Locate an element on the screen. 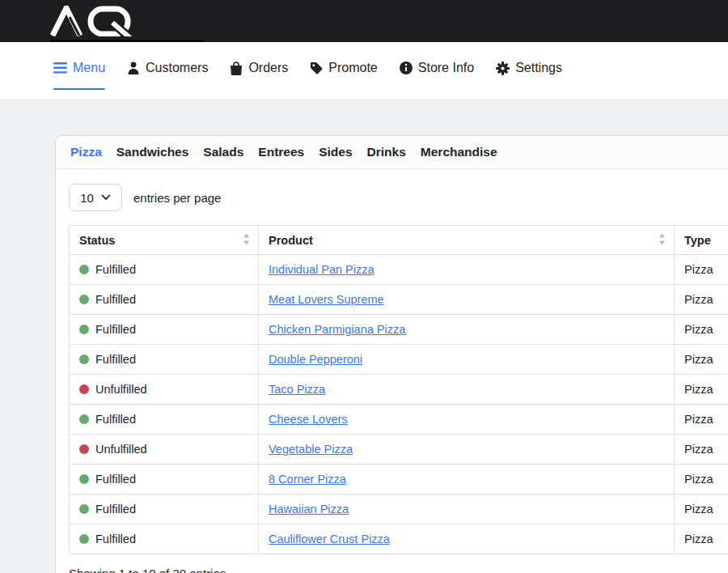 The image size is (728, 573). product-cell: Chicken Parmigiana Pizza is located at coordinates (467, 330).